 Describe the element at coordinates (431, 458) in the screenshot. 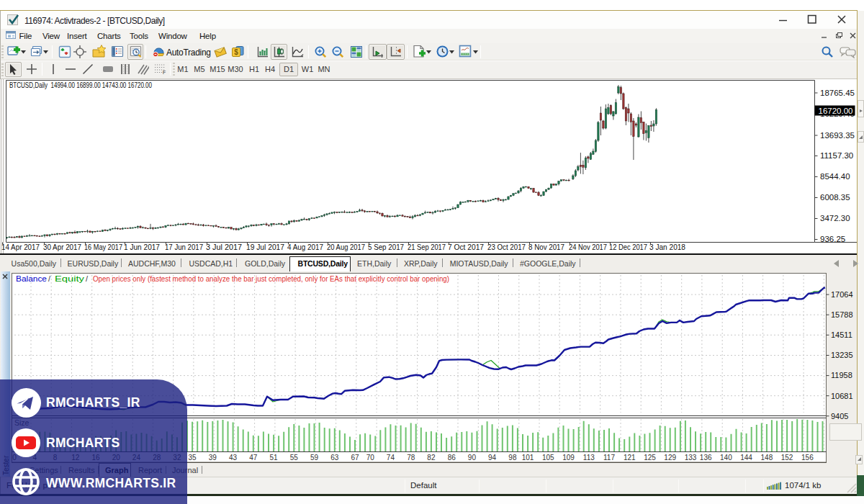

I see `svg-text: 82` at that location.